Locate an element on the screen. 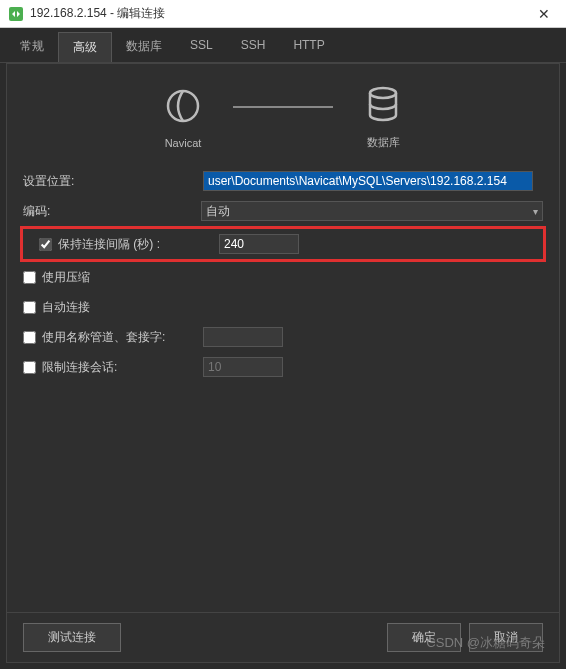 The image size is (566, 669). navicat-label: Navicat is located at coordinates (184, 143).